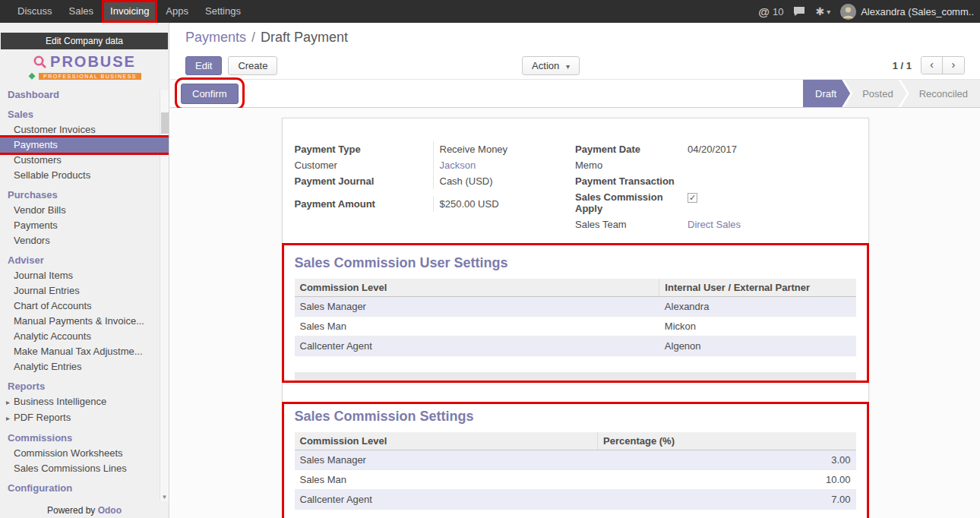 The height and width of the screenshot is (518, 980). Describe the element at coordinates (576, 460) in the screenshot. I see `table-row: Sales Manager3.00` at that location.